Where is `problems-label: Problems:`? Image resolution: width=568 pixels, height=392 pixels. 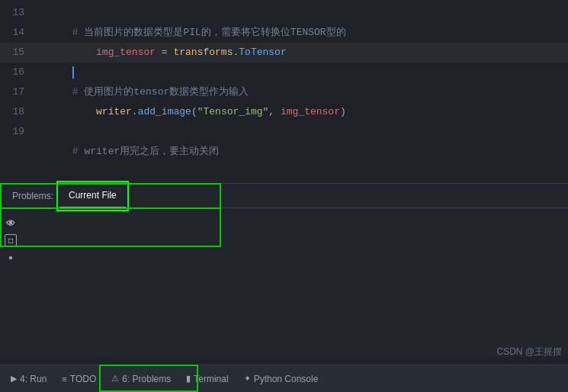
problems-label: Problems: is located at coordinates (33, 196).